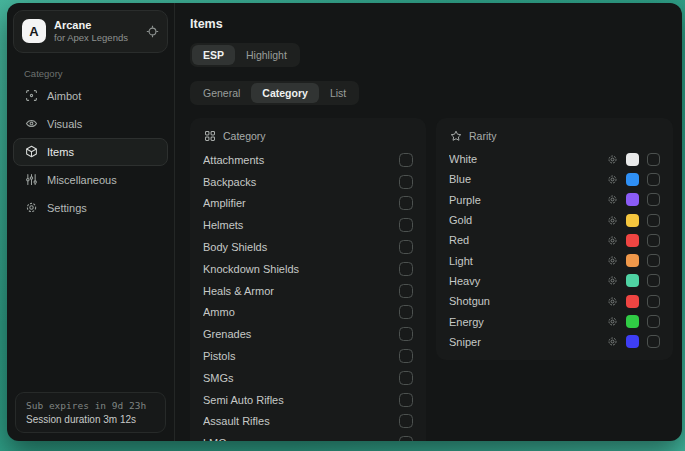 The image size is (685, 451). Describe the element at coordinates (308, 400) in the screenshot. I see `category-row: Semi Auto Rifles` at that location.